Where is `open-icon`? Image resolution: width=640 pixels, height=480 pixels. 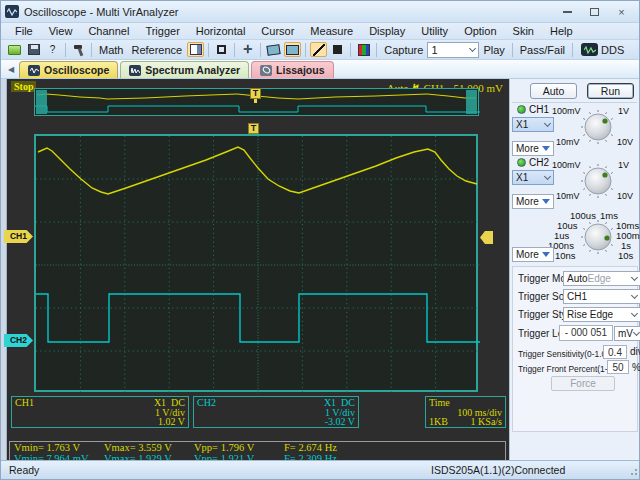
open-icon is located at coordinates (14, 50).